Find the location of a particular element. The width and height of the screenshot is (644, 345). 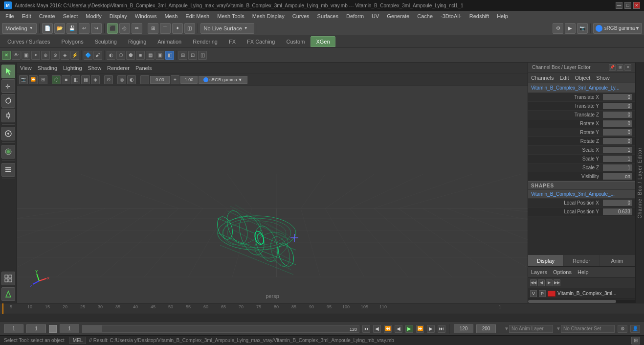

char-set-settings-btn: 👤 is located at coordinates (635, 329).